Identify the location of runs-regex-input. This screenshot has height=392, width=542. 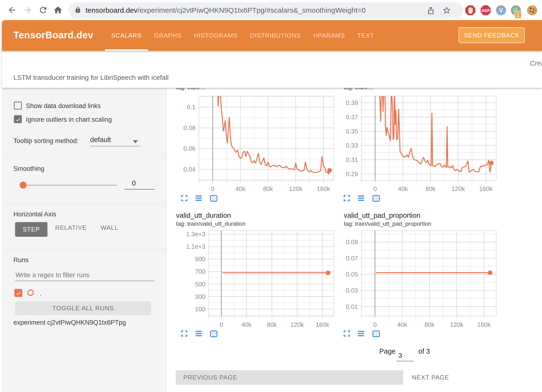
(85, 275).